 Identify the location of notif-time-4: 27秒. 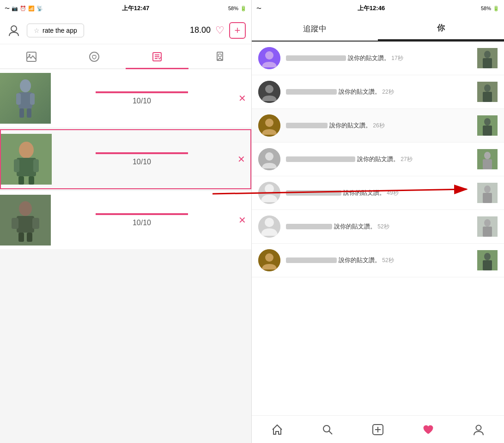
(407, 159).